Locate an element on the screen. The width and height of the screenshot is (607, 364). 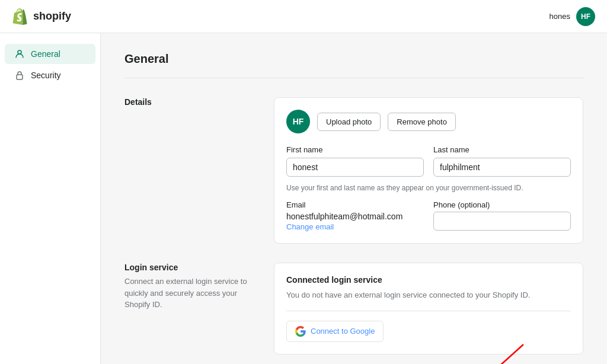
topnav-avatar: HF is located at coordinates (586, 17).